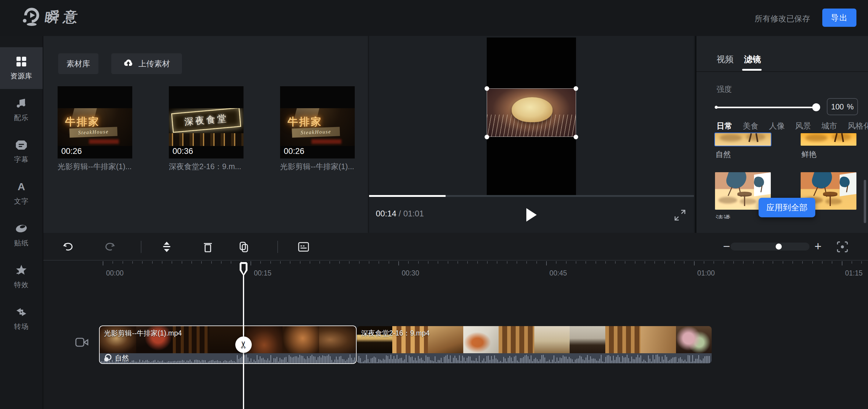 The height and width of the screenshot is (409, 868). What do you see at coordinates (766, 107) in the screenshot?
I see `strength-slider` at bounding box center [766, 107].